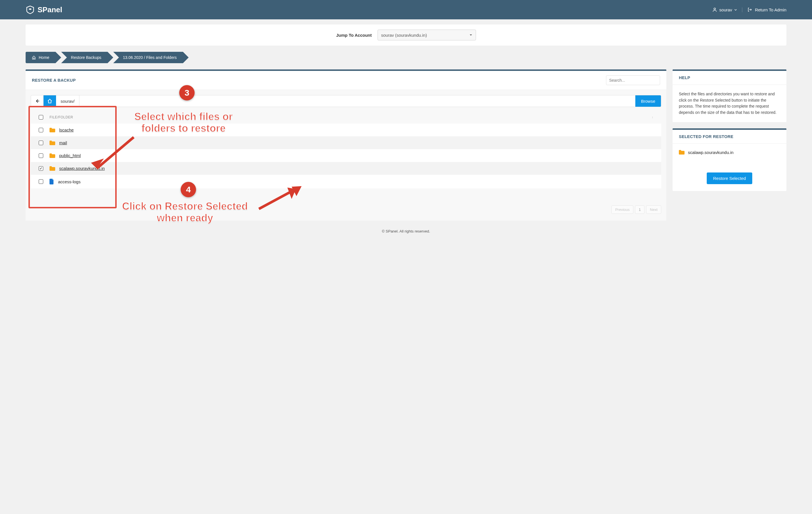 Image resolution: width=812 pixels, height=514 pixels. Describe the element at coordinates (346, 117) in the screenshot. I see `table-header: FILE/FOLDER ↑` at that location.